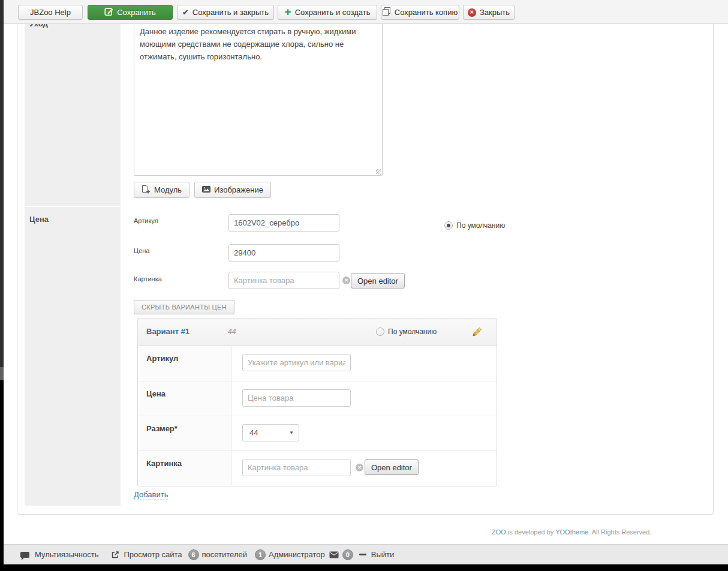 This screenshot has height=571, width=728. Describe the element at coordinates (364, 554) in the screenshot. I see `admin-status-bar: Мультиязычность Просмотр сайта 6 посетит…` at that location.